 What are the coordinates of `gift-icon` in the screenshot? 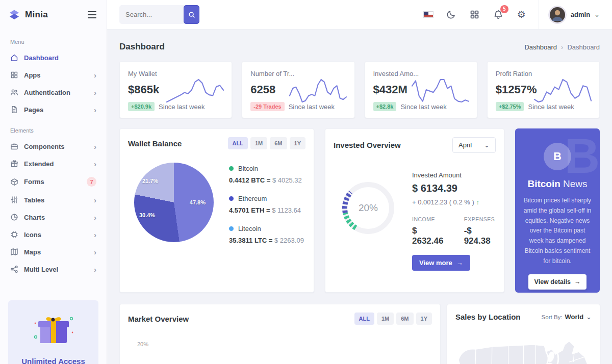 It's located at (14, 164).